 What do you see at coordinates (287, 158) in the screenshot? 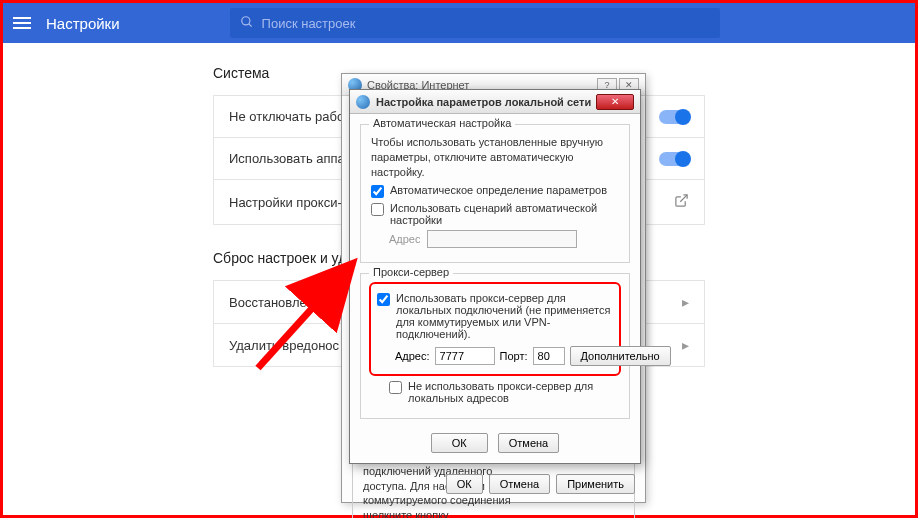
I see `row-label: Использовать аппа` at bounding box center [287, 158].